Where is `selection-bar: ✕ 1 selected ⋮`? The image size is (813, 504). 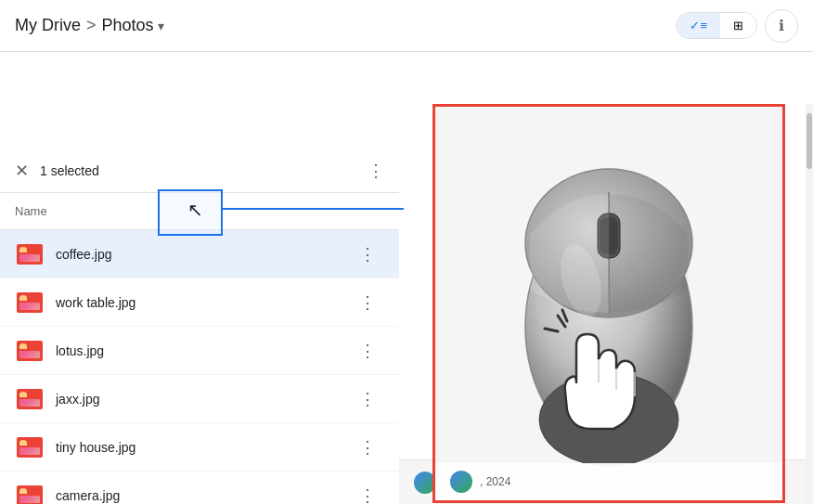
selection-bar: ✕ 1 selected ⋮ is located at coordinates (200, 171).